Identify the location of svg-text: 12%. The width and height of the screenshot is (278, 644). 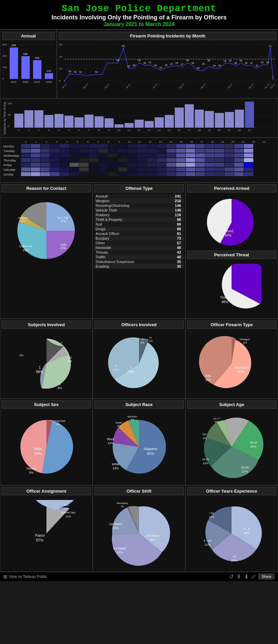
(111, 443).